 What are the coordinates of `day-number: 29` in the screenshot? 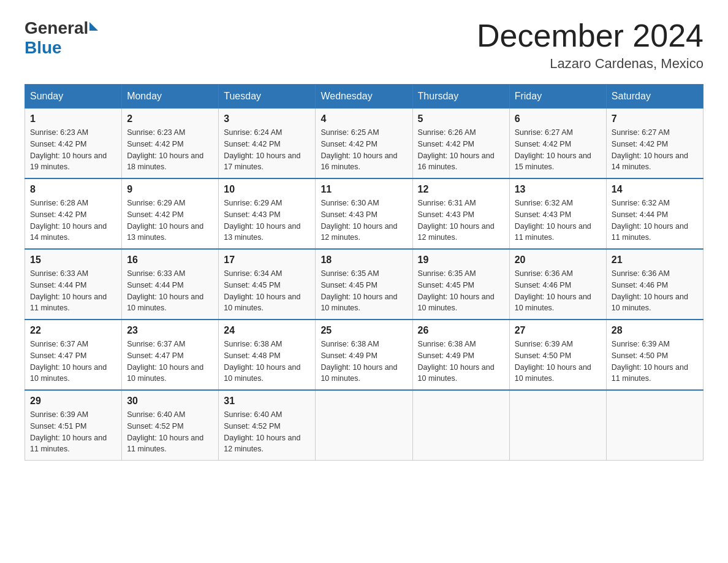 It's located at (74, 401).